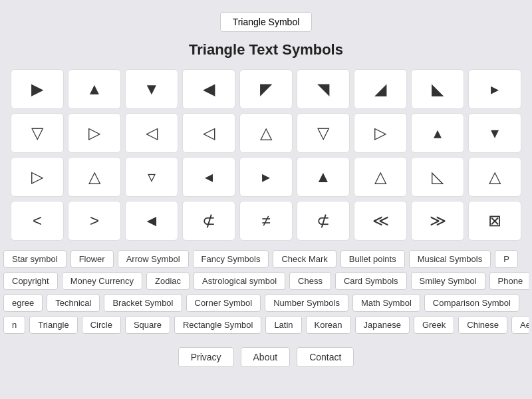 This screenshot has width=532, height=399. What do you see at coordinates (266, 22) in the screenshot?
I see `triangle-symbol-button: Triangle Symbol` at bounding box center [266, 22].